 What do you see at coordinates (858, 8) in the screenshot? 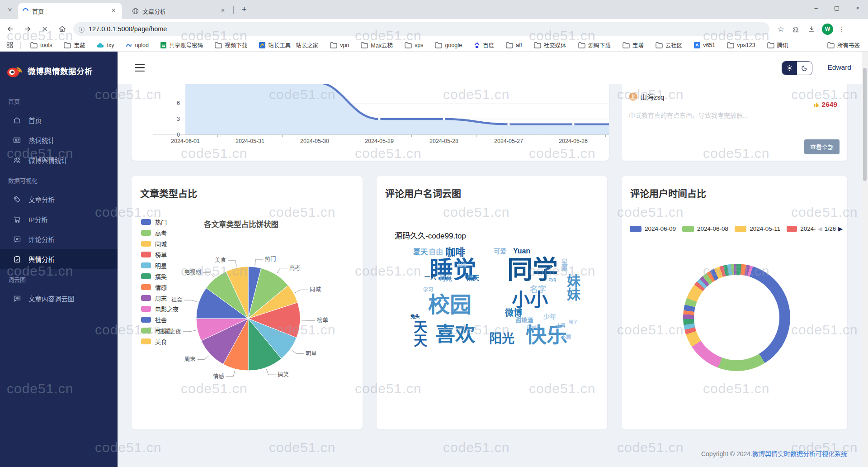
I see `window-close-button: ×` at bounding box center [858, 8].